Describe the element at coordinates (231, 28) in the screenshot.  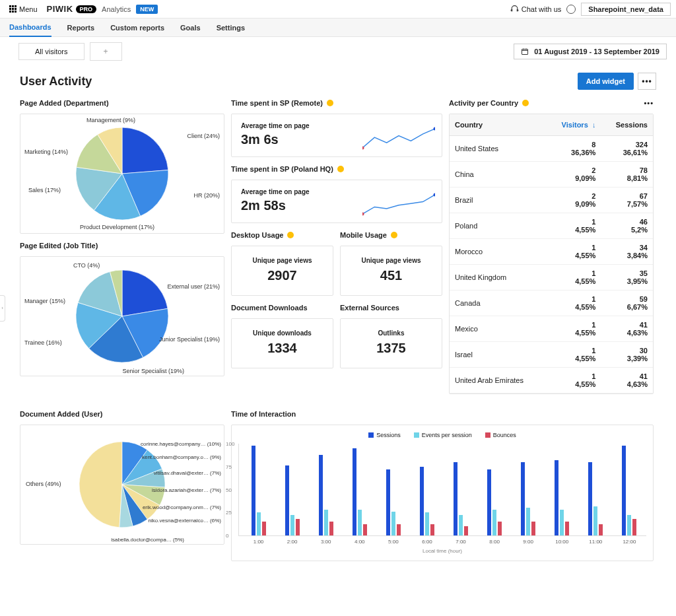
I see `nav-settings: Settings` at that location.